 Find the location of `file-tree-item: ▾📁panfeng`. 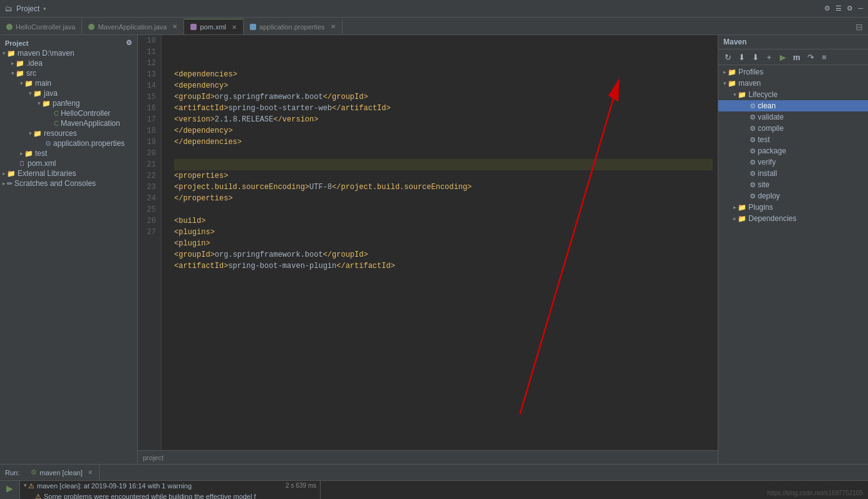

file-tree-item: ▾📁panfeng is located at coordinates (69, 103).